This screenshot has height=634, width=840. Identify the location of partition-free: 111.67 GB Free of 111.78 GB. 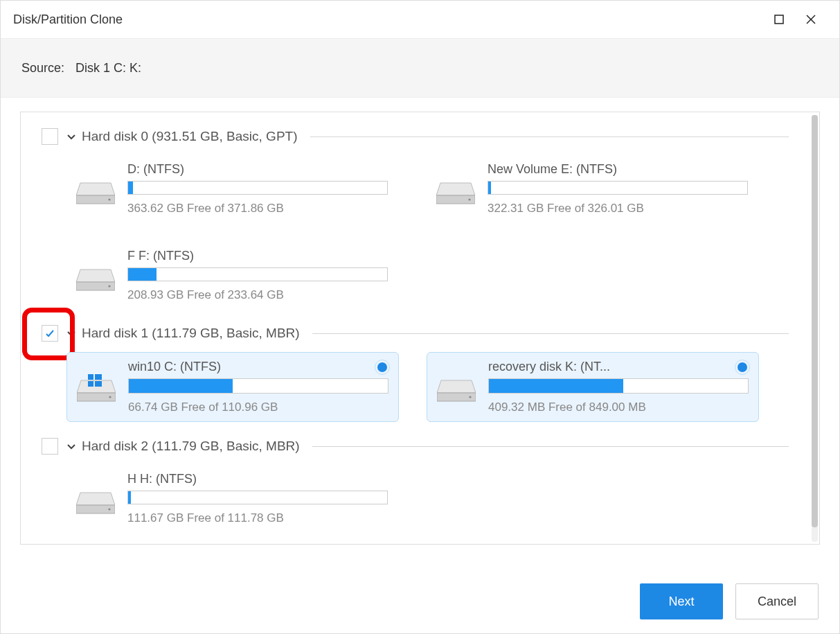
(258, 518).